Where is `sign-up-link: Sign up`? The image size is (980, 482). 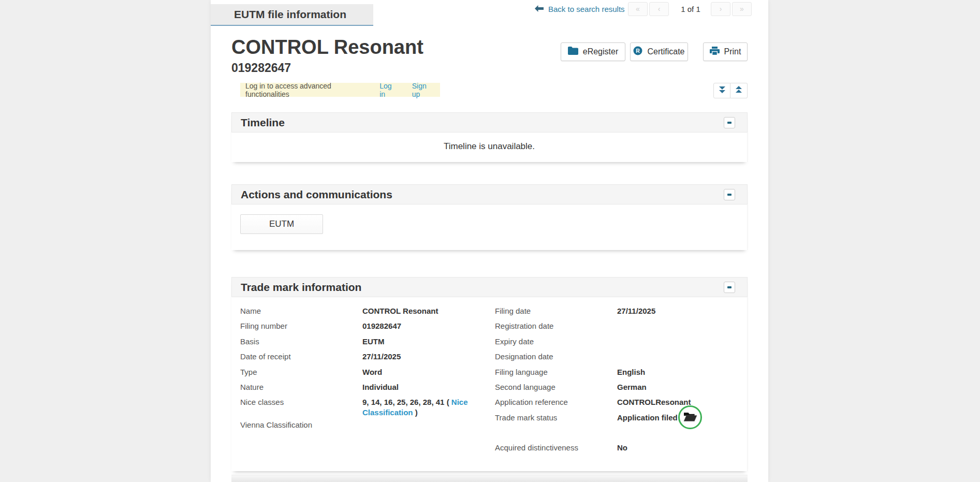 sign-up-link: Sign up is located at coordinates (423, 90).